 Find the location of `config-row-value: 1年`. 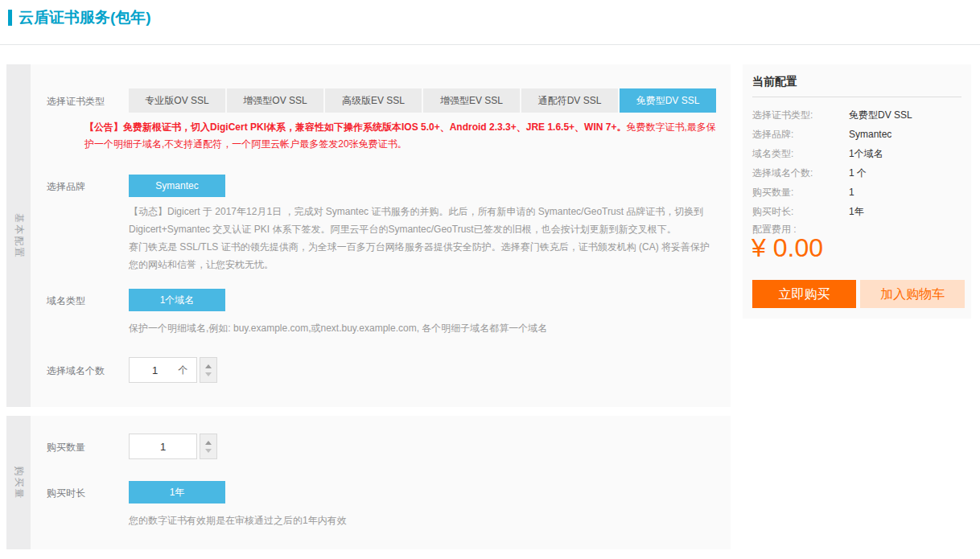

config-row-value: 1年 is located at coordinates (856, 212).